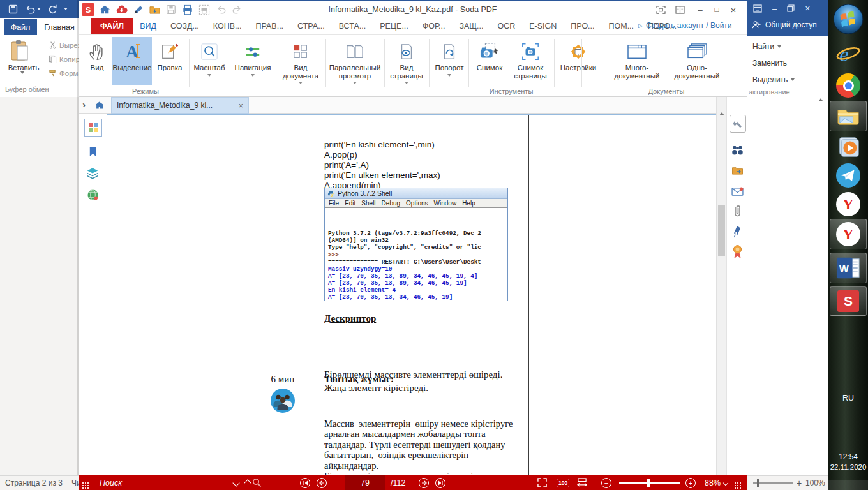 This screenshot has width=868, height=490. What do you see at coordinates (365, 482) in the screenshot?
I see `current-page-input: 79` at bounding box center [365, 482].